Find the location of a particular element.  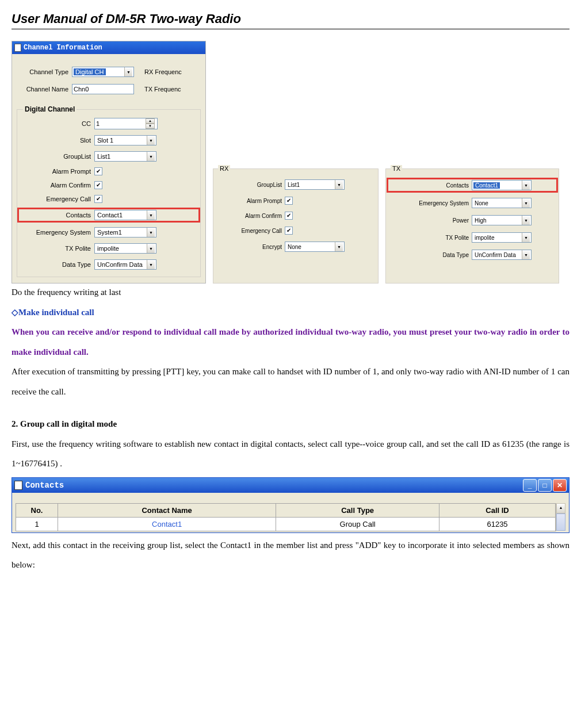

tx-contacts-label: Contacts is located at coordinates (430, 185).